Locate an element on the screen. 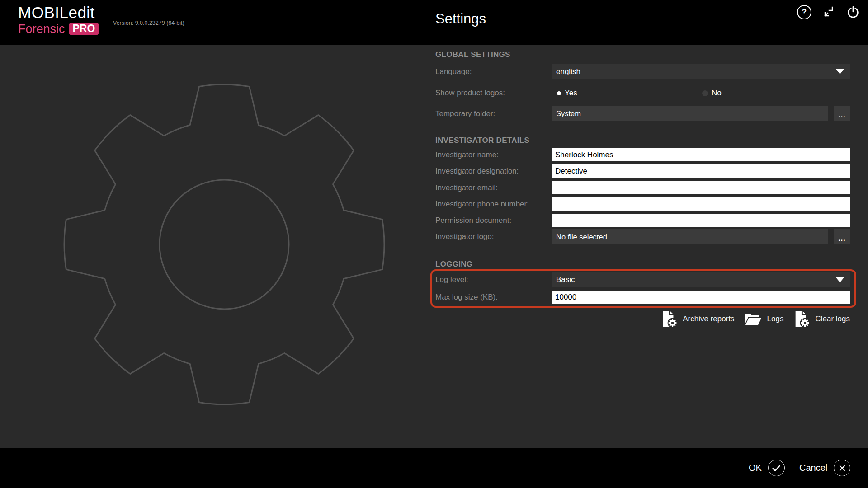 The image size is (868, 488). help-button: ? is located at coordinates (804, 12).